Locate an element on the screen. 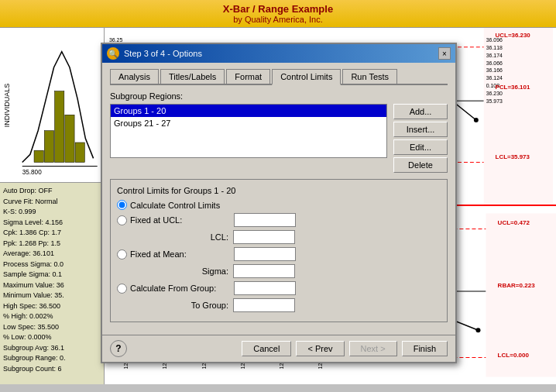  tab-analysis: Analysis is located at coordinates (135, 76).